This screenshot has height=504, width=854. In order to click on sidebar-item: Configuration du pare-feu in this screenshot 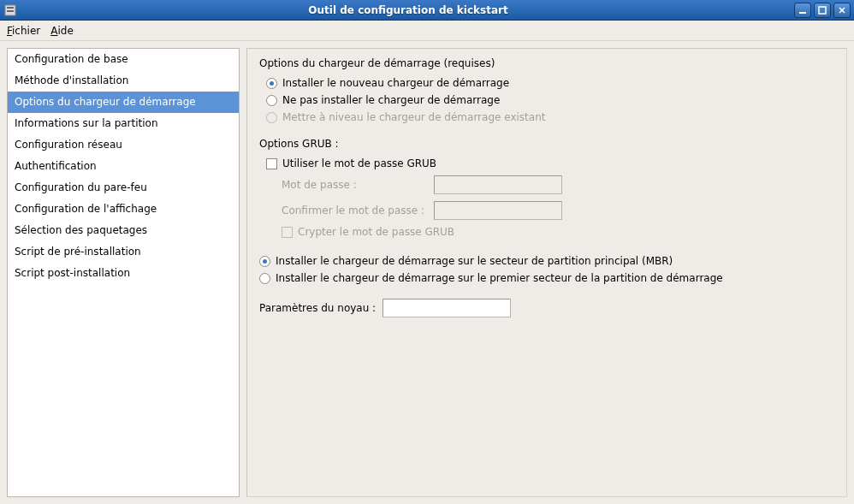, I will do `click(123, 188)`.